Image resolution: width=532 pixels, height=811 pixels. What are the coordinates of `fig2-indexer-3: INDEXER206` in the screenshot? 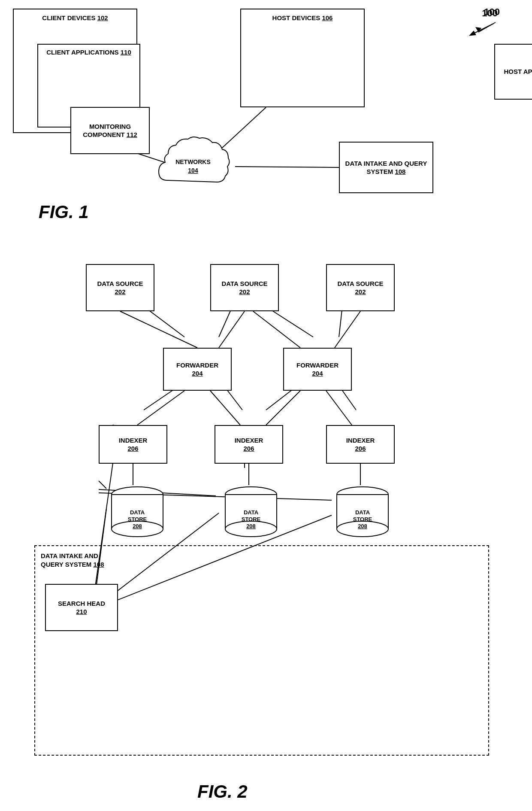 It's located at (360, 444).